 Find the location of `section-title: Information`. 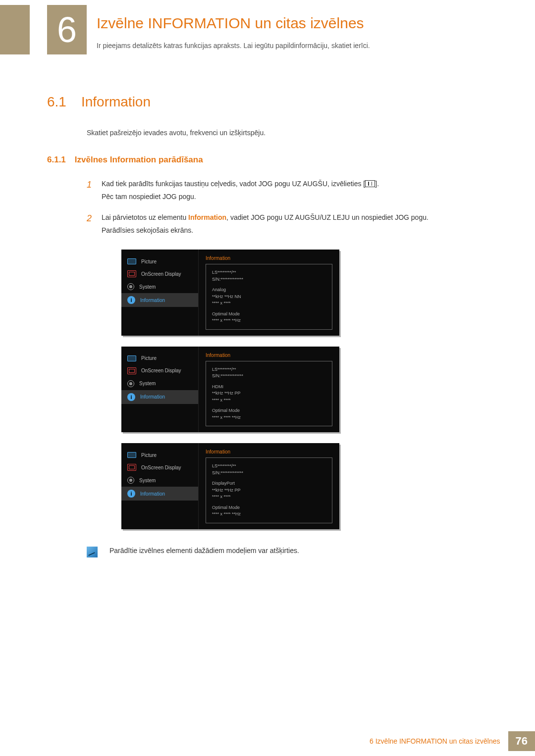

section-title: Information is located at coordinates (116, 102).